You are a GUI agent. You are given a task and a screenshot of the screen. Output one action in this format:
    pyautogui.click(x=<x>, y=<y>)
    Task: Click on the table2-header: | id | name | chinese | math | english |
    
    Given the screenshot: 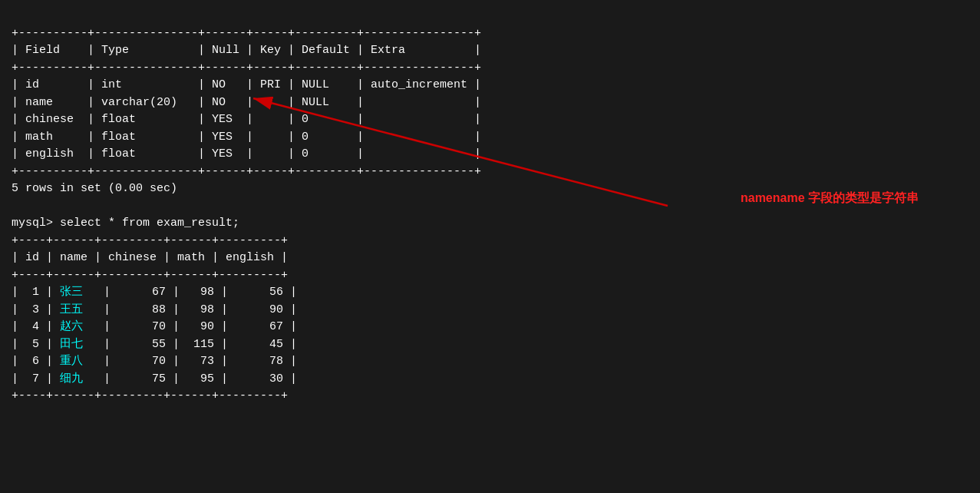 What is the action you would take?
    pyautogui.click(x=150, y=258)
    